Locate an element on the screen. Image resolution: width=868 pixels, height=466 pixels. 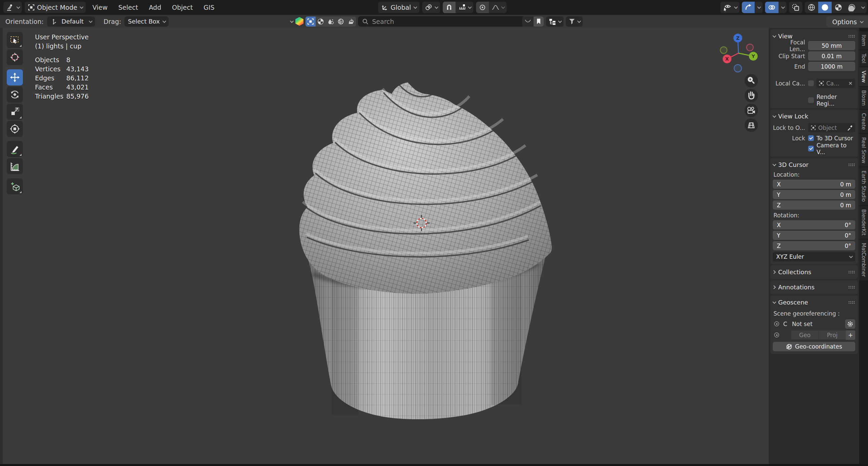
gizmo-axis-neg-y is located at coordinates (724, 50).